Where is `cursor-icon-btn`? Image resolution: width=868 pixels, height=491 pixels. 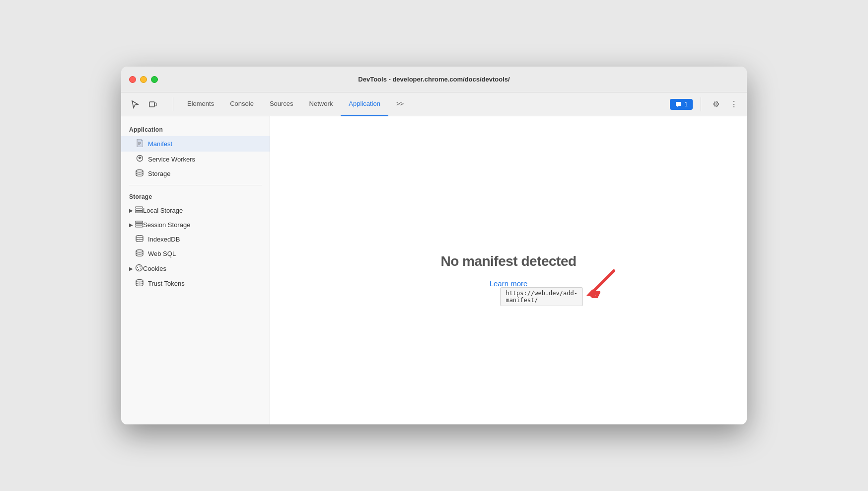 cursor-icon-btn is located at coordinates (135, 104).